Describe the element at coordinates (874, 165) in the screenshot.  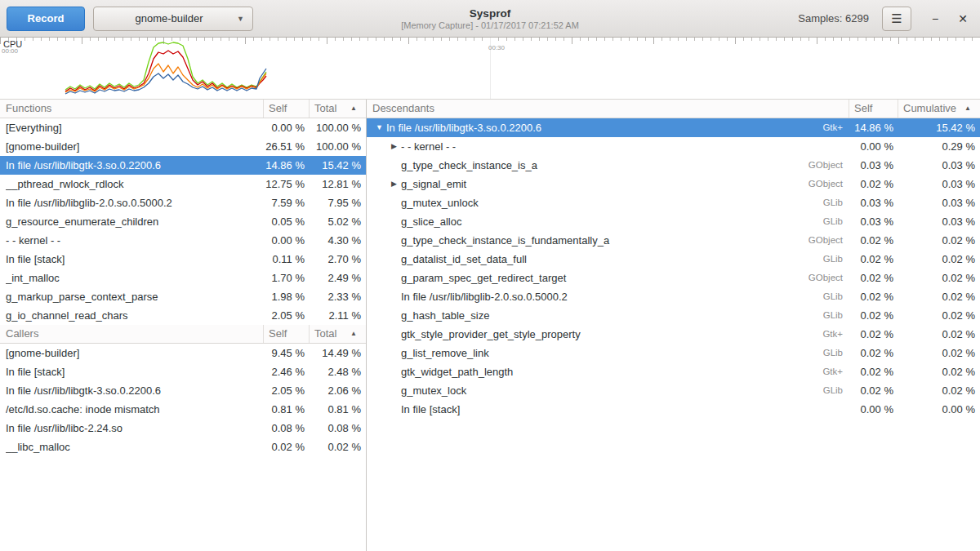
I see `self-value: 0.03 %` at that location.